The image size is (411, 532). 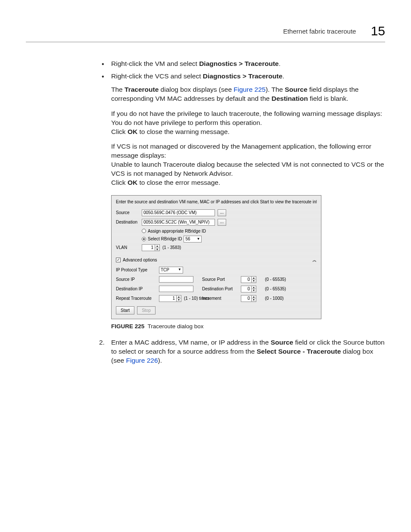 What do you see at coordinates (275, 90) in the screenshot?
I see `text: ). The` at bounding box center [275, 90].